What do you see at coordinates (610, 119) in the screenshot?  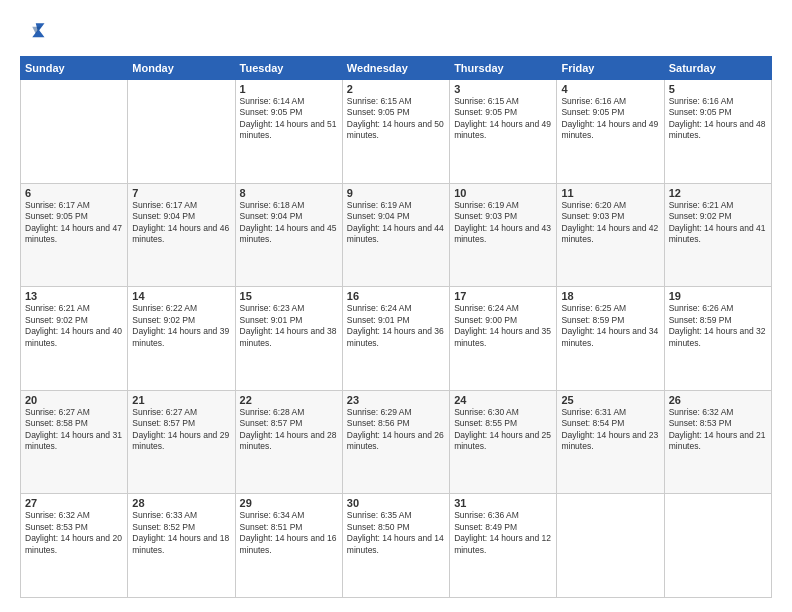 I see `day-info: Sunrise: 6:16 AMSunset: 9:05 PMDaylight:…` at bounding box center [610, 119].